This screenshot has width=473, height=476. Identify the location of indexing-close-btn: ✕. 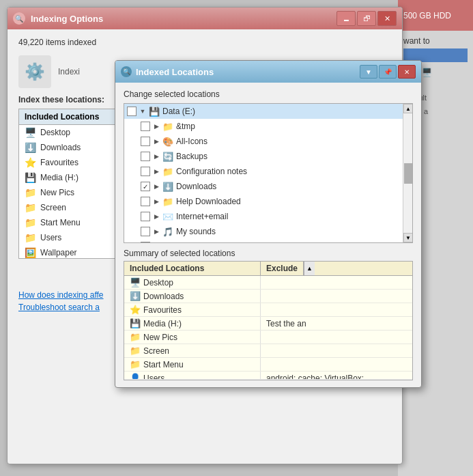
(387, 18).